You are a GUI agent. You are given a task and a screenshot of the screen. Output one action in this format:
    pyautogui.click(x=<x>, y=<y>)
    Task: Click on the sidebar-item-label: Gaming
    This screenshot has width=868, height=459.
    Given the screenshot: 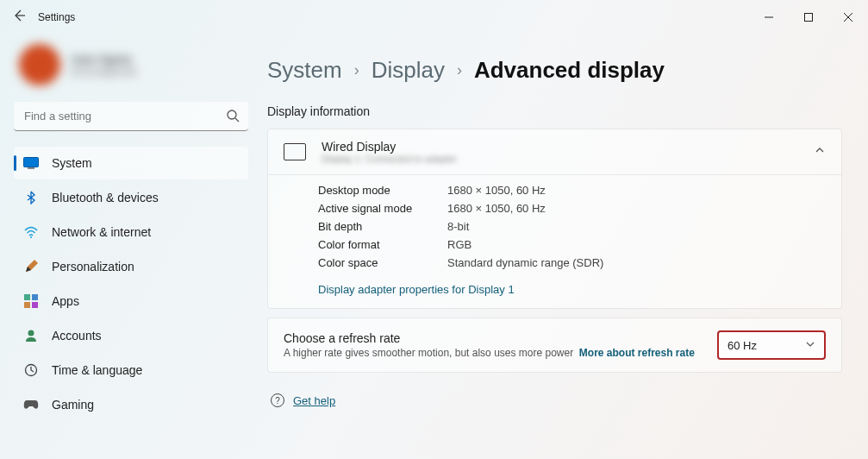 What is the action you would take?
    pyautogui.click(x=72, y=405)
    